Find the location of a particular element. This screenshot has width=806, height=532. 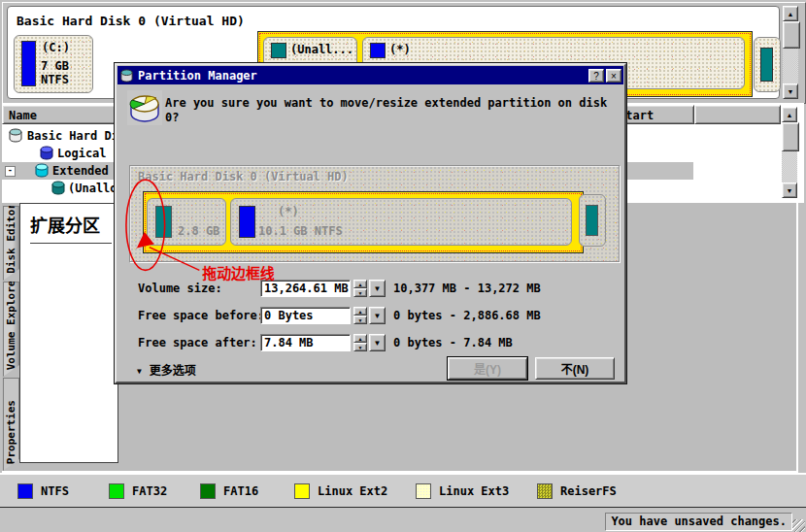

partition-block-c: (C:) 7 GB NTFS is located at coordinates (53, 64).